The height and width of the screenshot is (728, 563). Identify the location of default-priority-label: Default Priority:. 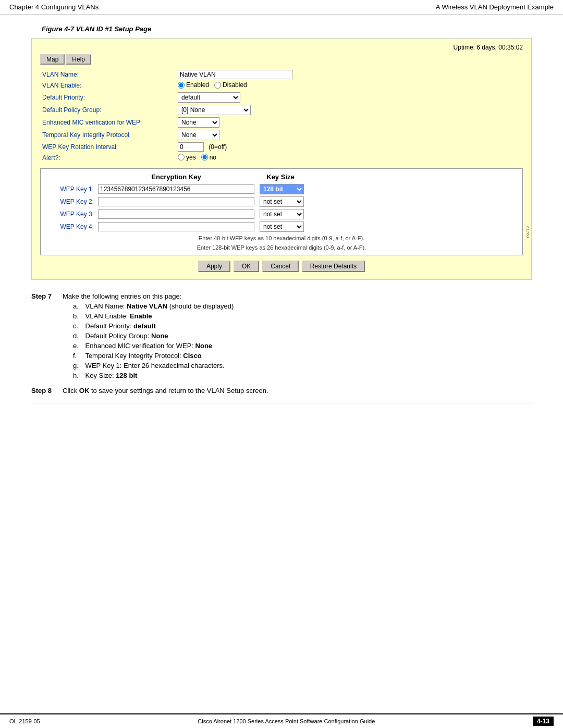
(108, 97).